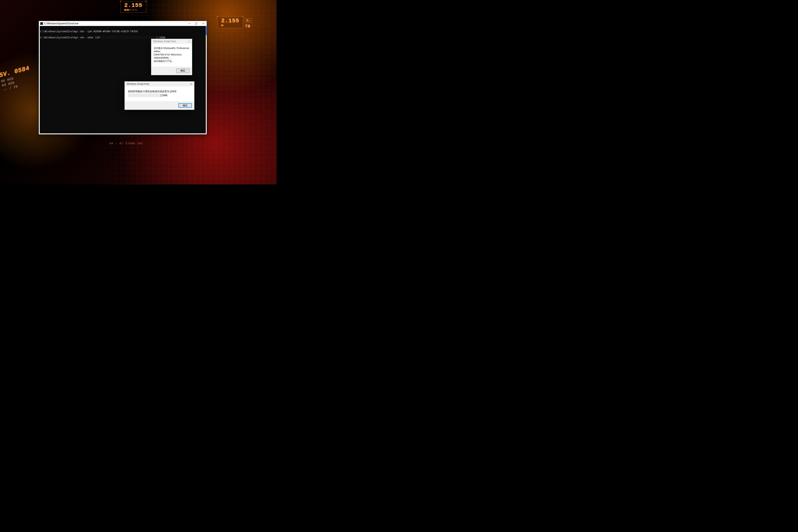 This screenshot has height=532, width=798. What do you see at coordinates (123, 78) in the screenshot?
I see `cmd-window: C:\Windows\System32\cmd.exe C:\Windows\S…` at bounding box center [123, 78].